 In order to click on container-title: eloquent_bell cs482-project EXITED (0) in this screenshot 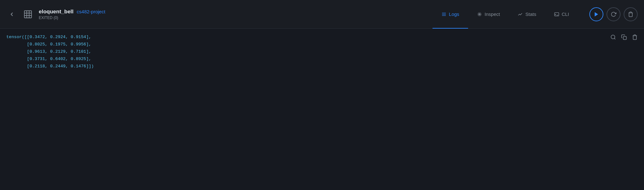, I will do `click(72, 14)`.